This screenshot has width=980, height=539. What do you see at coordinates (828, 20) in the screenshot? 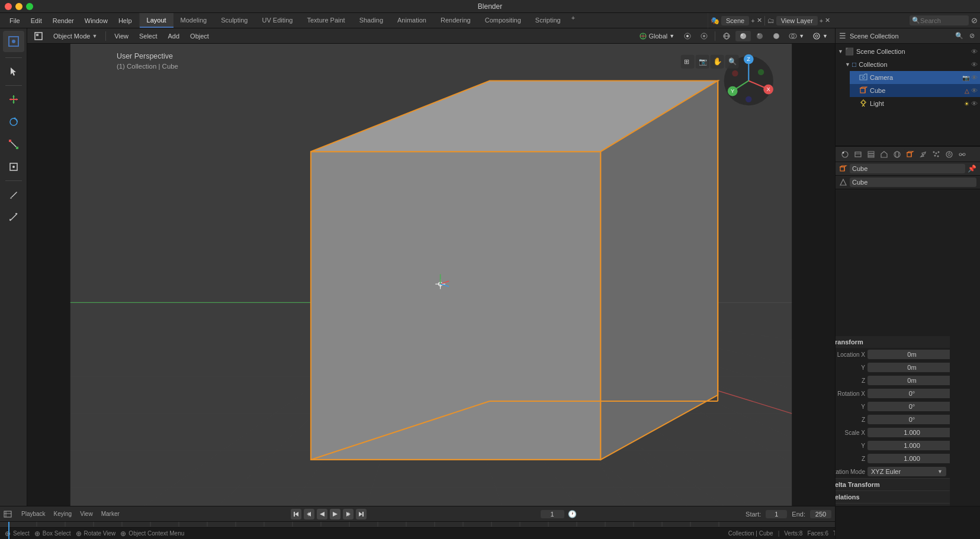
I see `view-layer-remove-icon: ✕` at bounding box center [828, 20].